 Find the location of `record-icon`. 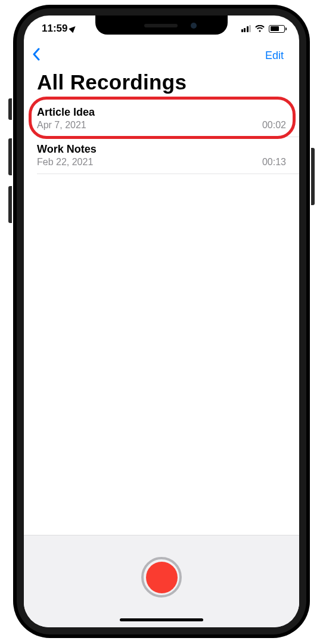

record-icon is located at coordinates (162, 577).